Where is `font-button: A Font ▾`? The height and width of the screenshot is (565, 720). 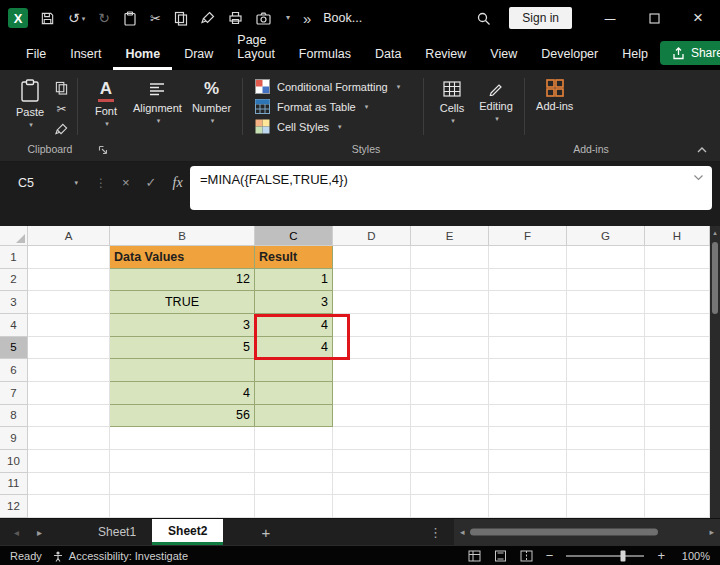
font-button: A Font ▾ is located at coordinates (106, 104).